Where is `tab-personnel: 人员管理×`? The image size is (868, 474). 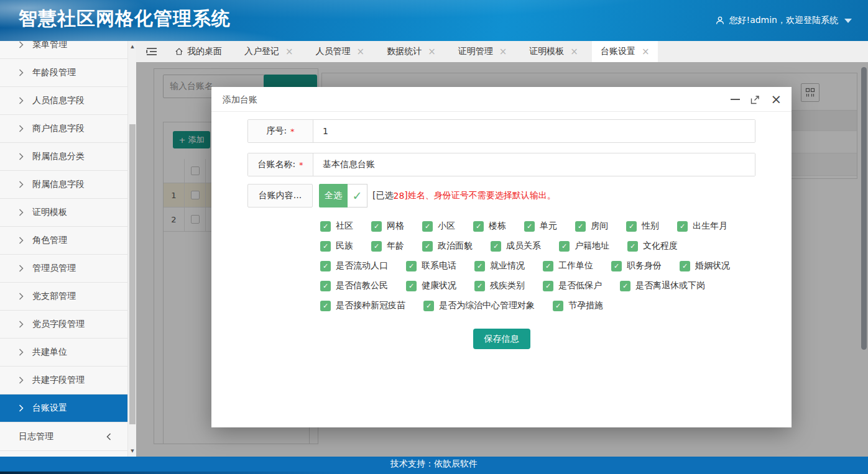 tab-personnel: 人员管理× is located at coordinates (341, 52).